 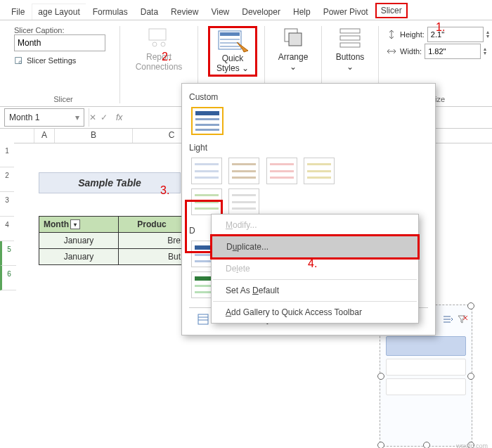 What do you see at coordinates (391, 34) in the screenshot?
I see `height-icon` at bounding box center [391, 34].